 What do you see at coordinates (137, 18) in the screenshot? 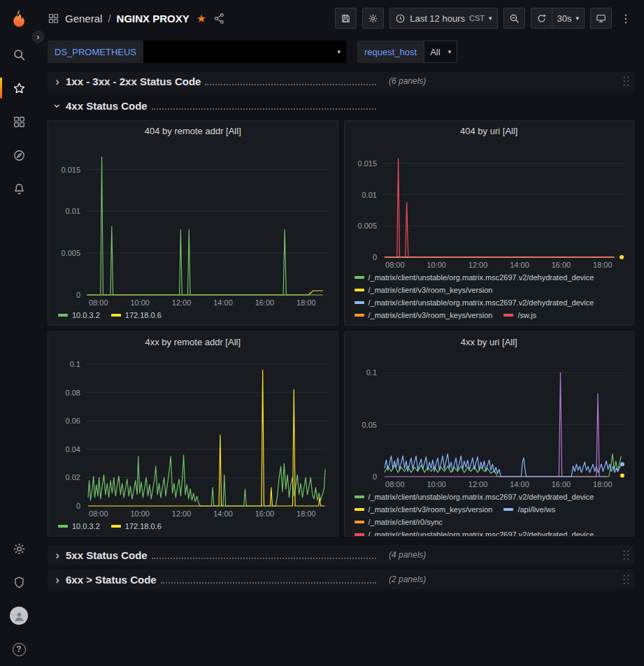
I see `breadcrumb: General / NGINX PROXY ★` at bounding box center [137, 18].